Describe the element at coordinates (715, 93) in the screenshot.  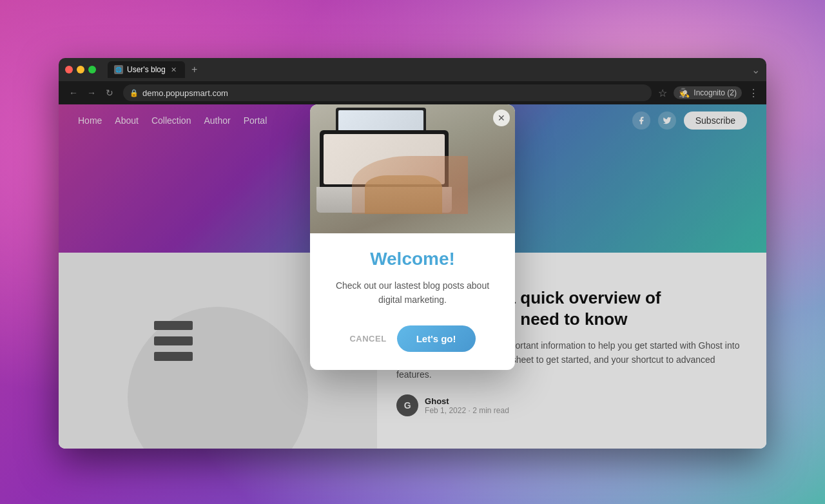
I see `incognito-label: Incognito (2)` at that location.